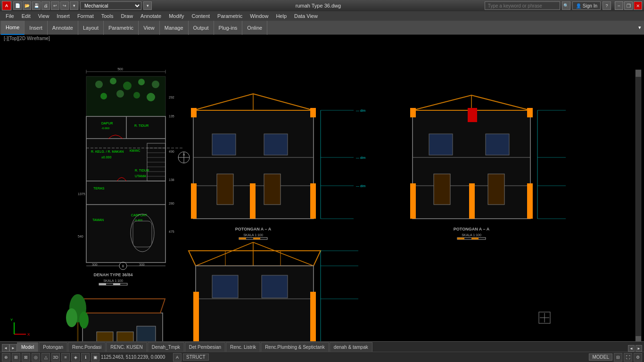  What do you see at coordinates (259, 16) in the screenshot?
I see `menu-window: Window` at bounding box center [259, 16].